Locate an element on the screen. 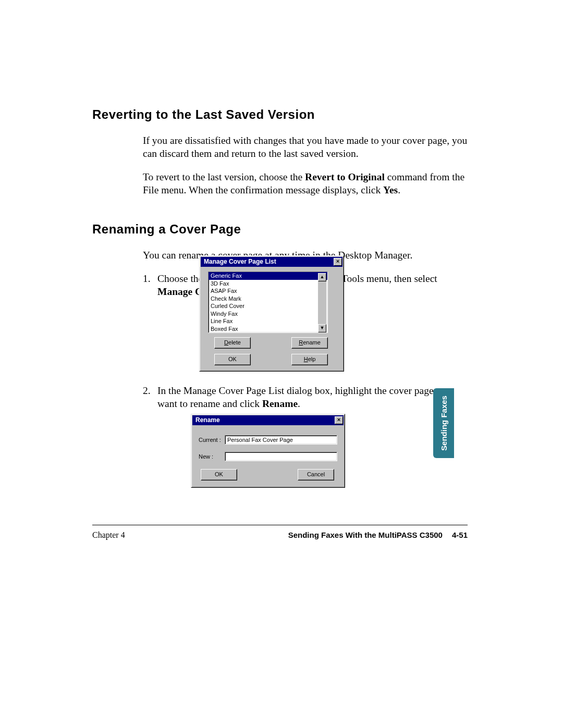 This screenshot has width=563, height=728. list-item: Generic Fax is located at coordinates (268, 276).